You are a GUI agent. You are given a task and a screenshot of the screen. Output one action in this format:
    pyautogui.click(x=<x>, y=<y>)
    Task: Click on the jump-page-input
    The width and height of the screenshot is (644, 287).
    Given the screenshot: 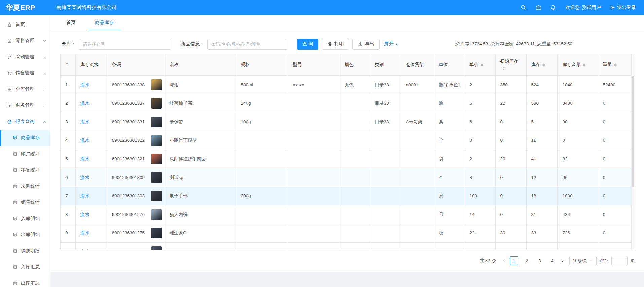 What is the action you would take?
    pyautogui.click(x=619, y=261)
    